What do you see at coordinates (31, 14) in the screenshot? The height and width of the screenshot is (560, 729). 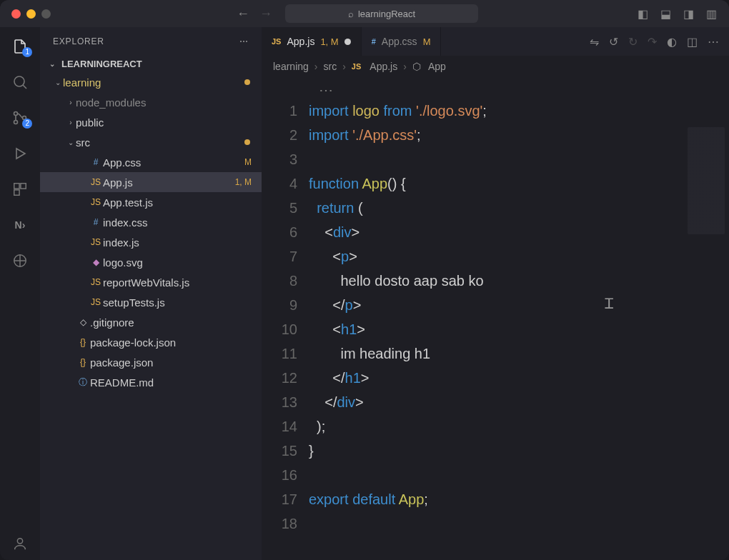 I see `traffic-lights` at bounding box center [31, 14].